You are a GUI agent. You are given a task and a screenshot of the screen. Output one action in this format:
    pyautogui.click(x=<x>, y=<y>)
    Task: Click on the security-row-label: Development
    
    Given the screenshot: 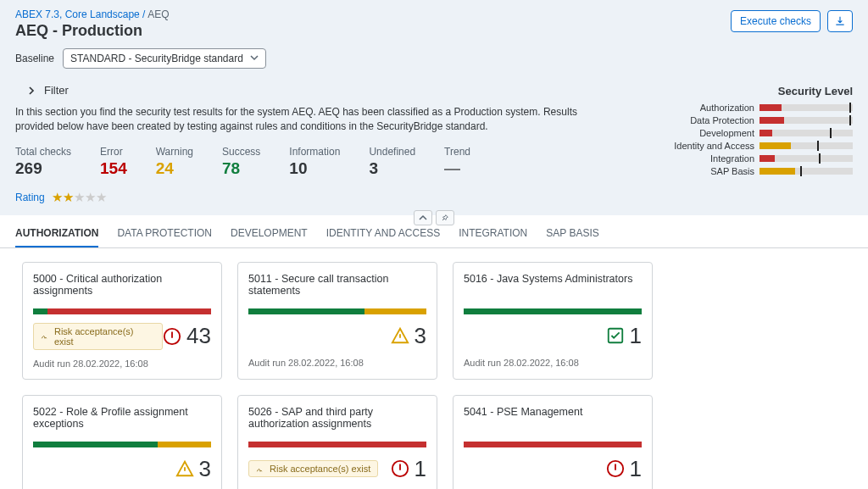 What is the action you would take?
    pyautogui.click(x=712, y=133)
    